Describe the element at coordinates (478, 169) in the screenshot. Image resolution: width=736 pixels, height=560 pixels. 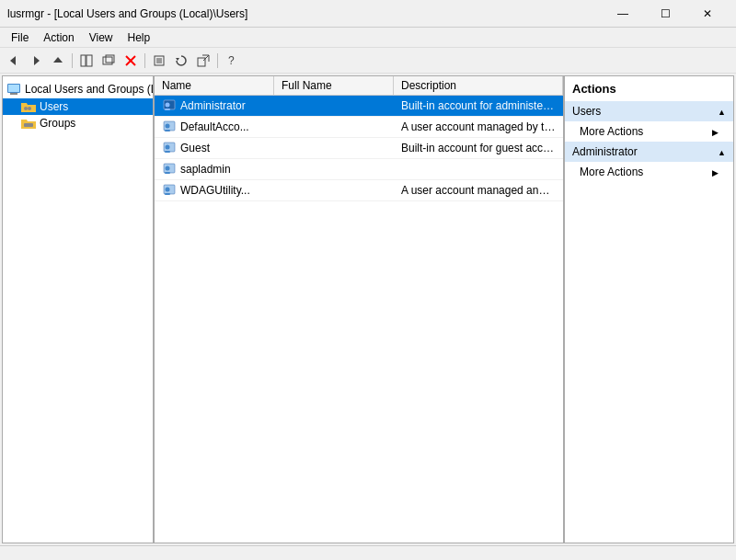
I see `user-description-cell` at that location.